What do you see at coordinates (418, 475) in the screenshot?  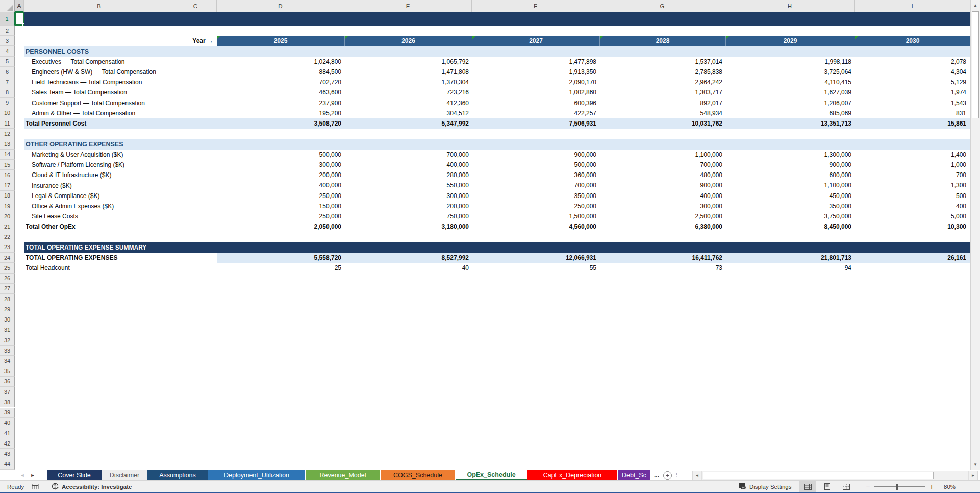 I see `sheet-tab-cogs-schedule: COGS_Schedule` at bounding box center [418, 475].